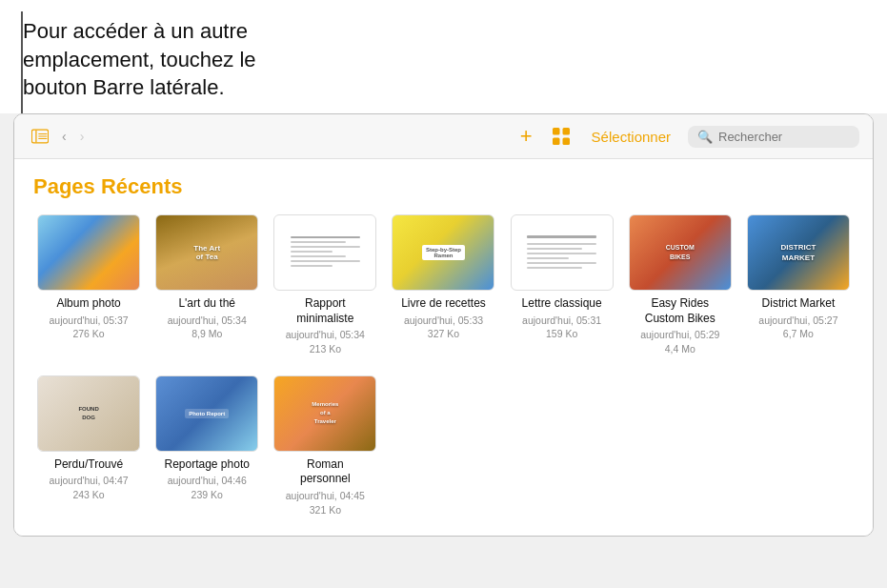  What do you see at coordinates (443, 286) in the screenshot?
I see `doc-item-livre-recettes: Step-by-StepRamen Livre de recettes aujo…` at bounding box center [443, 286].